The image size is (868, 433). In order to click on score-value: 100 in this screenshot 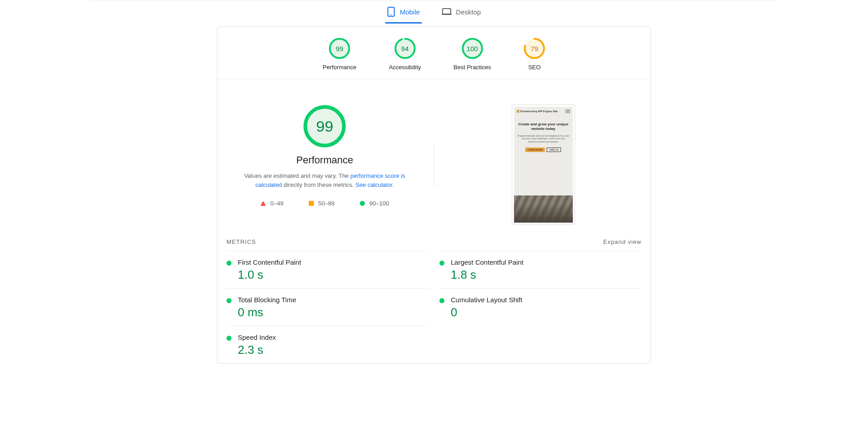, I will do `click(472, 48)`.